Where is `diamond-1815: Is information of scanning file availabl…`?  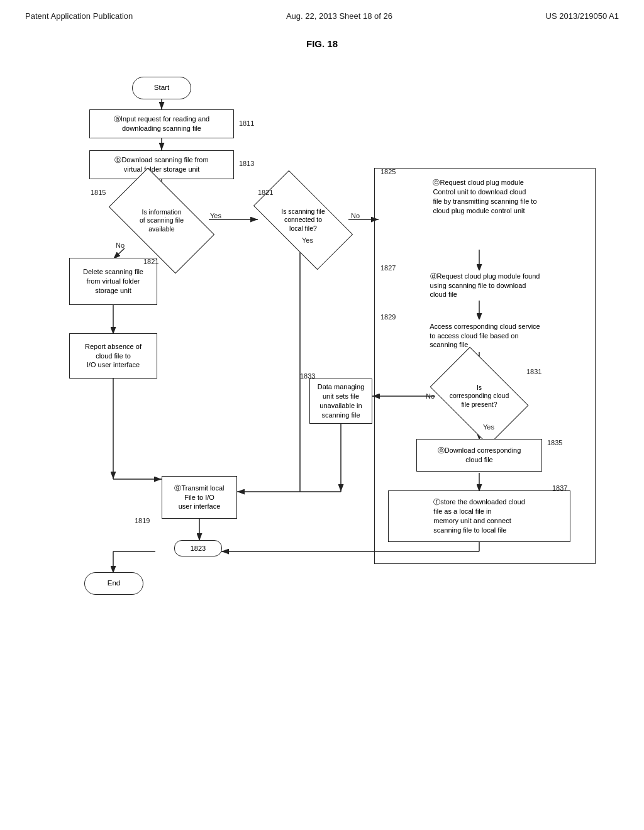 diamond-1815: Is information of scanning file availabl… is located at coordinates (162, 221).